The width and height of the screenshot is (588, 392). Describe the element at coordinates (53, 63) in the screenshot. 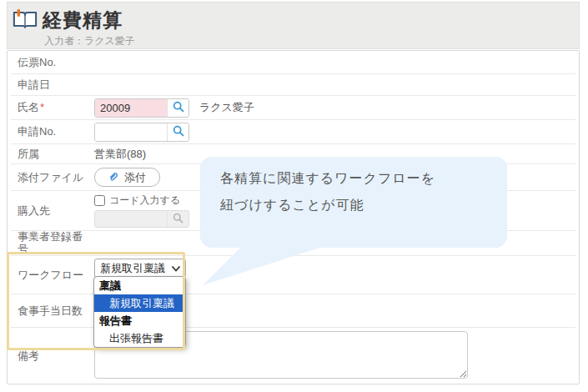

I see `slip-no-label: 伝票No.` at that location.